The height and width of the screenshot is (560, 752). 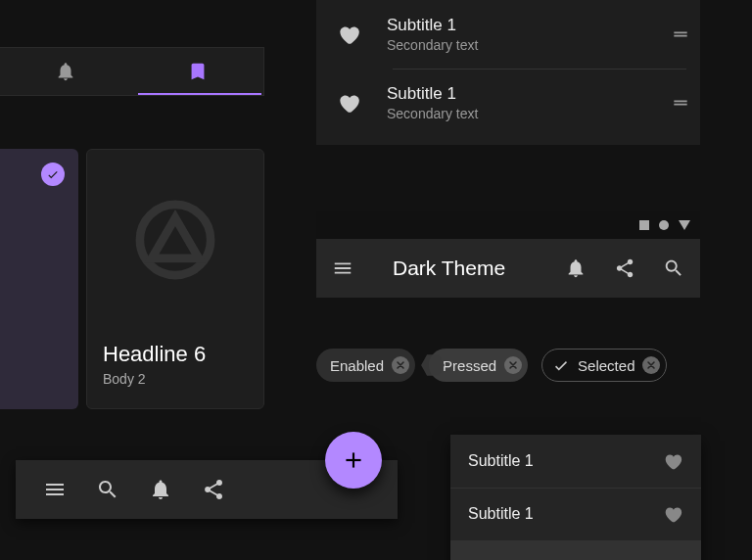 What do you see at coordinates (470, 366) in the screenshot?
I see `chip-label: Pressed` at bounding box center [470, 366].